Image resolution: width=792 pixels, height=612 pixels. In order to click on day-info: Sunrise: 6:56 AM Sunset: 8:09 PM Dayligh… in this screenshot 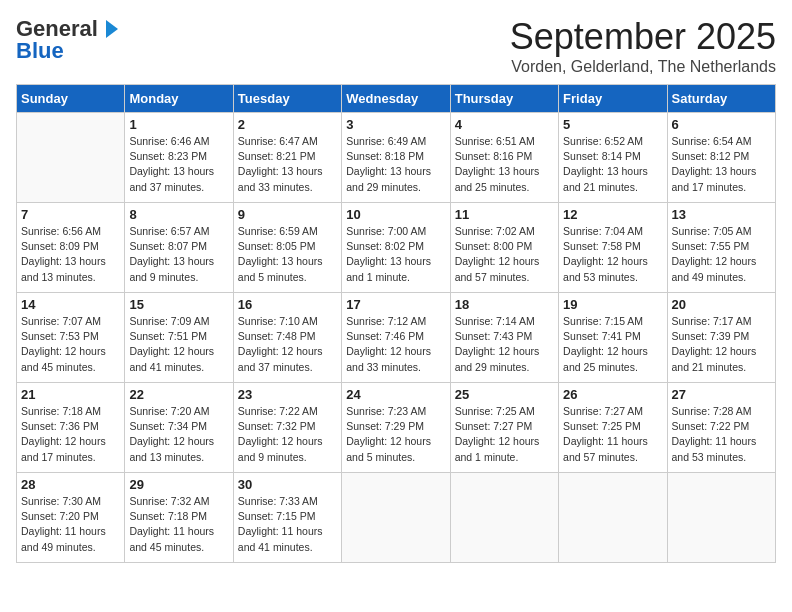, I will do `click(70, 254)`.